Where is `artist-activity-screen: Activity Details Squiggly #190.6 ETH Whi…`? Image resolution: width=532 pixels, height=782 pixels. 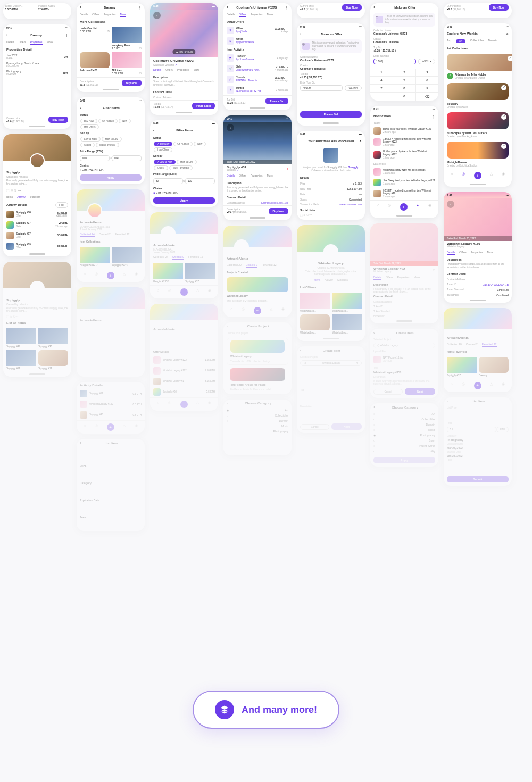
artist-activity-screen: Activity Details Squiggly #190.6 ETH Whi… is located at coordinates (111, 407).